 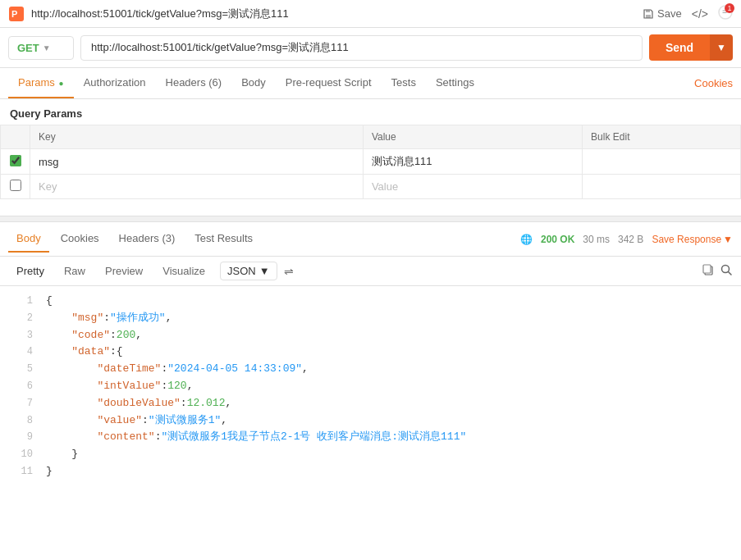 I want to click on send-dropdown-button: ▼, so click(x=721, y=48).